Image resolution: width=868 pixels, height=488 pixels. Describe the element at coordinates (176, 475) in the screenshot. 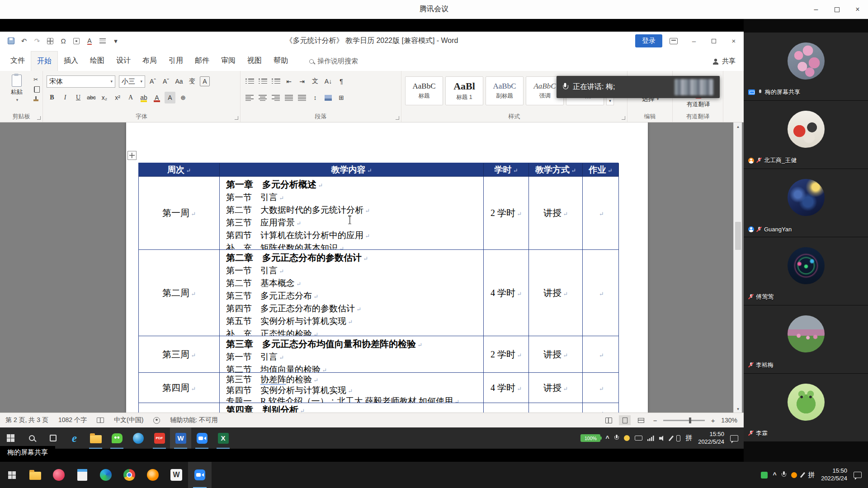

I see `wps-app-icon: W` at that location.